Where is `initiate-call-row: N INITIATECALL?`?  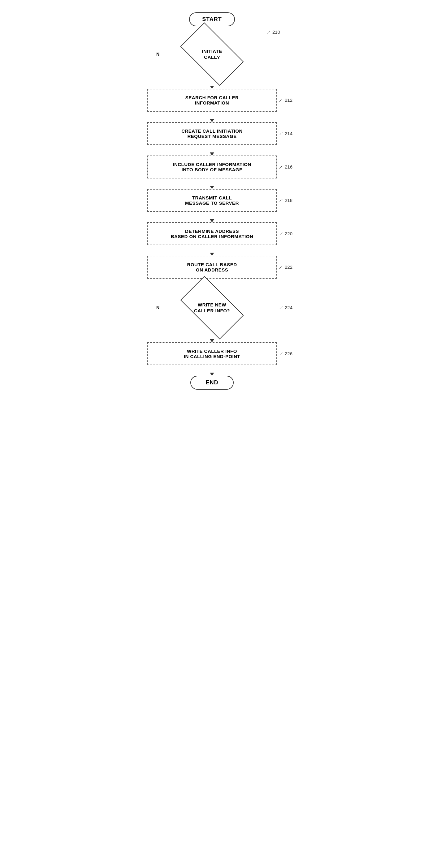 initiate-call-row: N INITIATECALL? is located at coordinates (212, 54).